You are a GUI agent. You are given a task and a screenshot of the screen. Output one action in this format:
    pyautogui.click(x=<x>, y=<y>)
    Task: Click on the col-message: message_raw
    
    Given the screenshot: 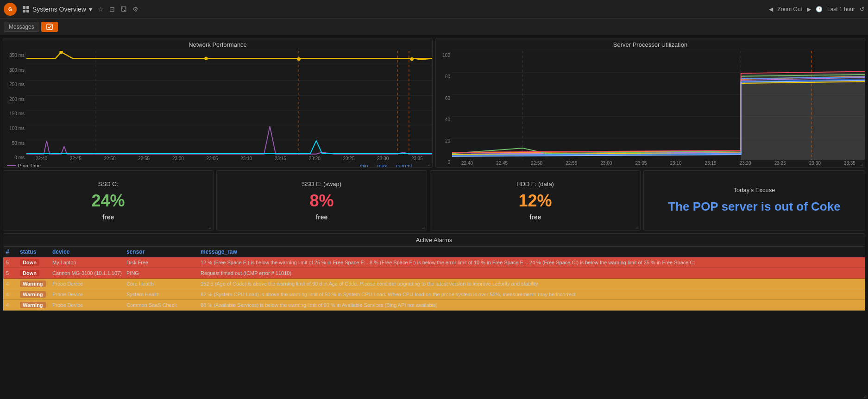 What is the action you would take?
    pyautogui.click(x=531, y=252)
    